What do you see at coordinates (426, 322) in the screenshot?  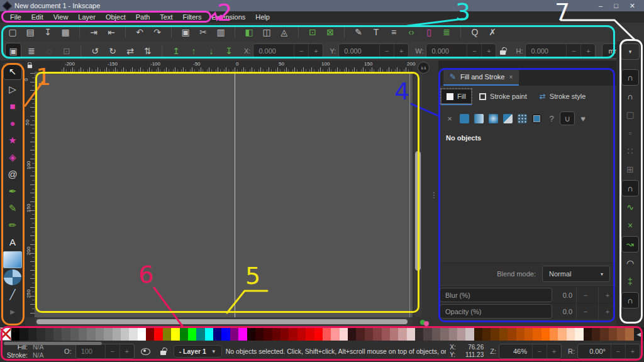 I see `color-management-icon` at bounding box center [426, 322].